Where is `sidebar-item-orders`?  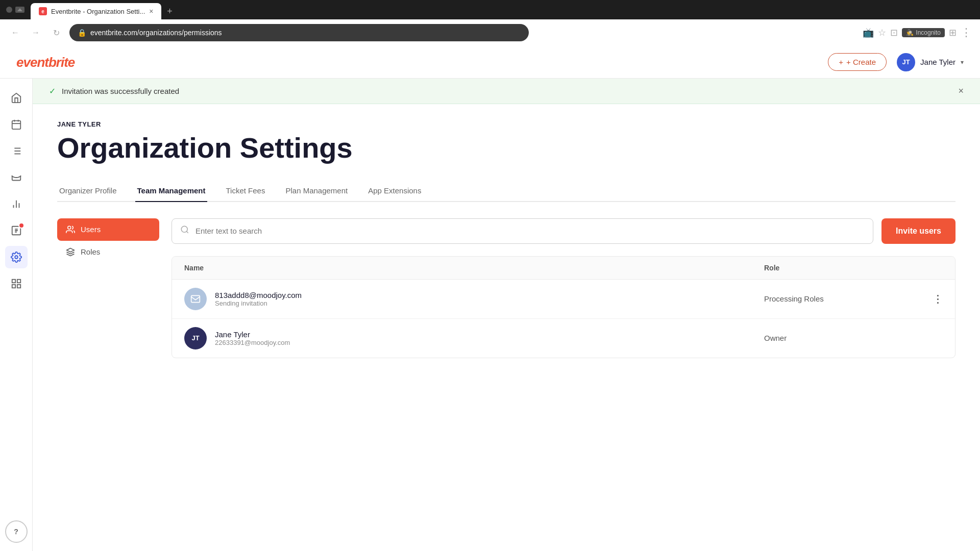 sidebar-item-orders is located at coordinates (16, 151).